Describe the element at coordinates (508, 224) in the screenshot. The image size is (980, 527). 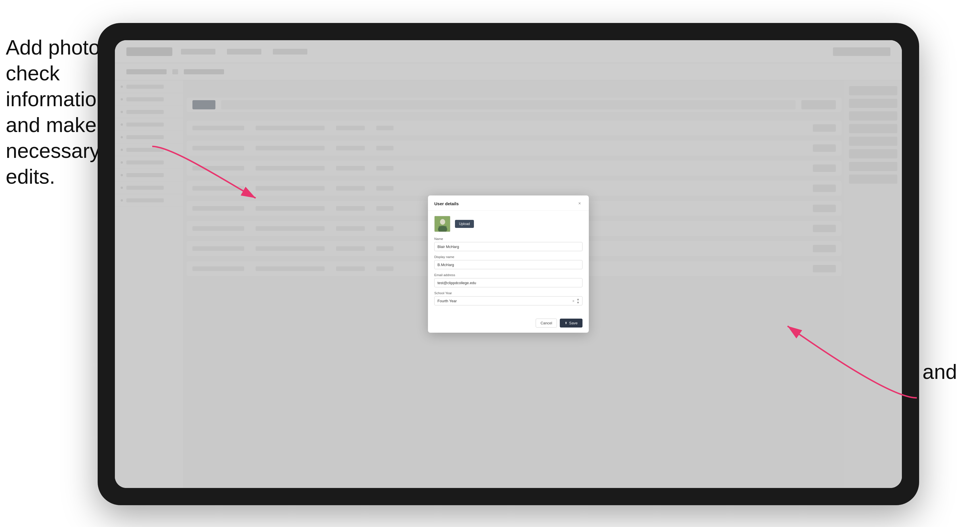
I see `photo-section: Upload` at that location.